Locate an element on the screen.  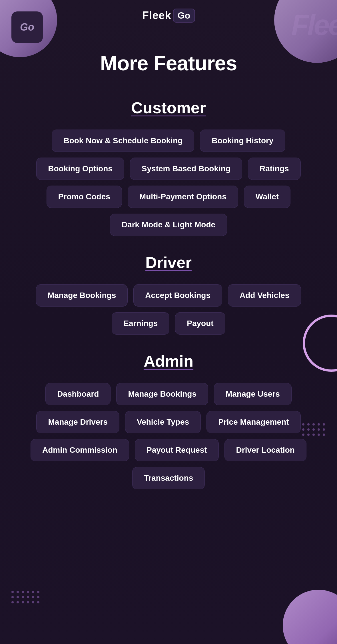
tag-promo-codes: Promo Codes is located at coordinates (84, 197).